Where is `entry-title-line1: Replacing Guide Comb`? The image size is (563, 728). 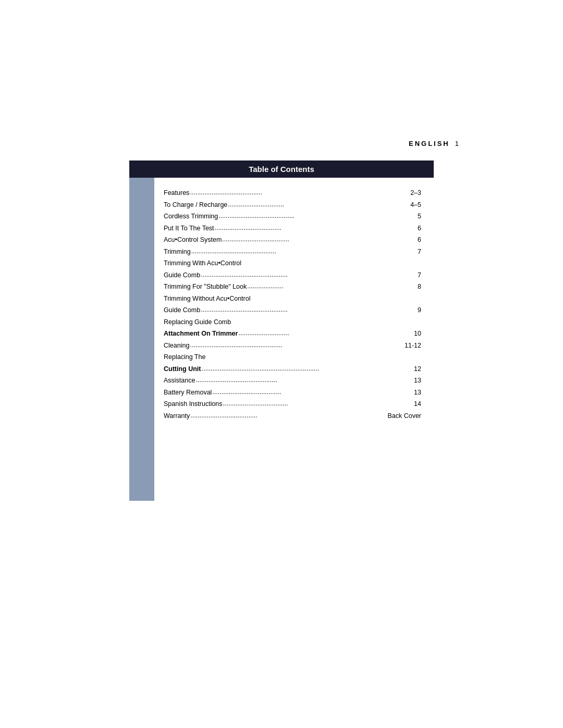
entry-title-line1: Replacing Guide Comb is located at coordinates (197, 322).